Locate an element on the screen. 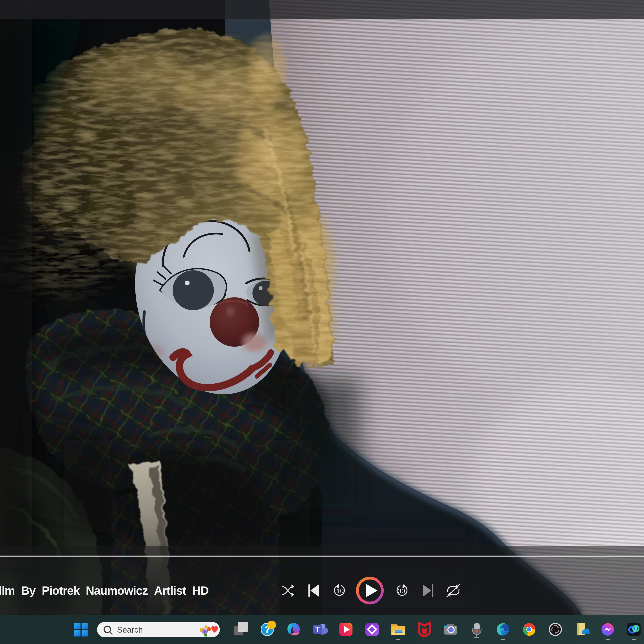 The image size is (644, 644). svg-text: 30 is located at coordinates (401, 591).